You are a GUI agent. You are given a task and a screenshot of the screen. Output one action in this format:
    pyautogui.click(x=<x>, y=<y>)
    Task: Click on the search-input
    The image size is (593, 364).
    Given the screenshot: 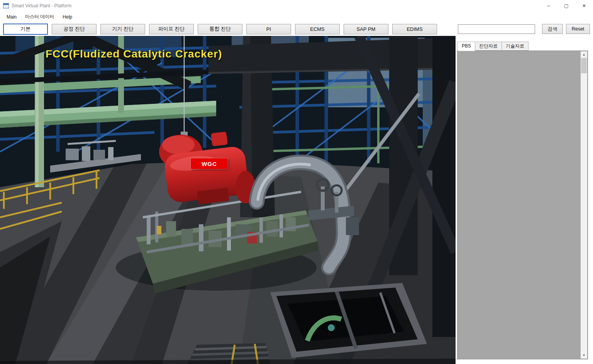 What is the action you would take?
    pyautogui.click(x=496, y=29)
    